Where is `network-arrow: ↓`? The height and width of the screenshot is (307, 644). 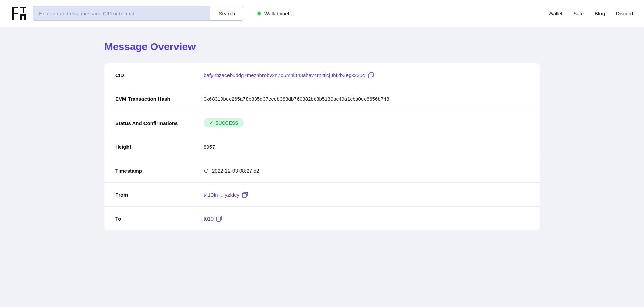
network-arrow: ↓ is located at coordinates (293, 14).